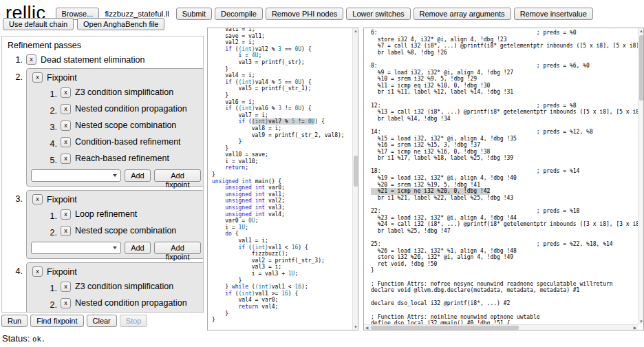 This screenshot has width=644, height=347. Describe the element at coordinates (285, 168) in the screenshot. I see `code-line: return;` at that location.